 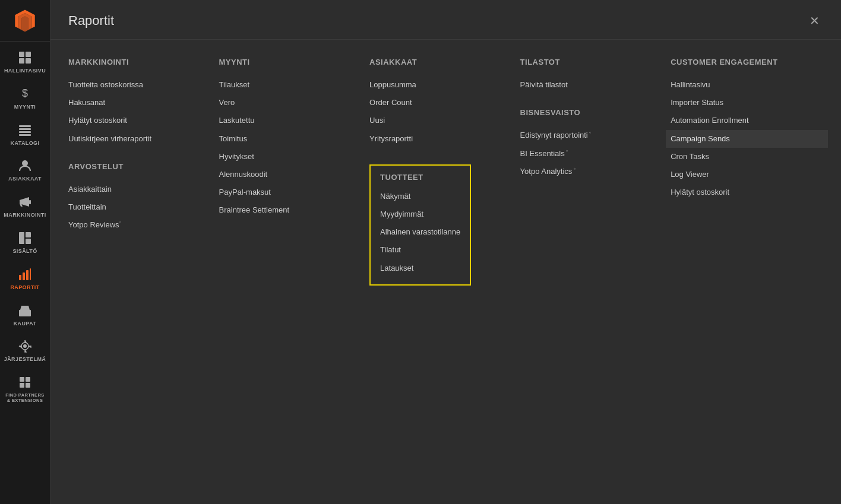 I want to click on menu-item-alennuskoodit: Alennuskoodit, so click(x=289, y=175).